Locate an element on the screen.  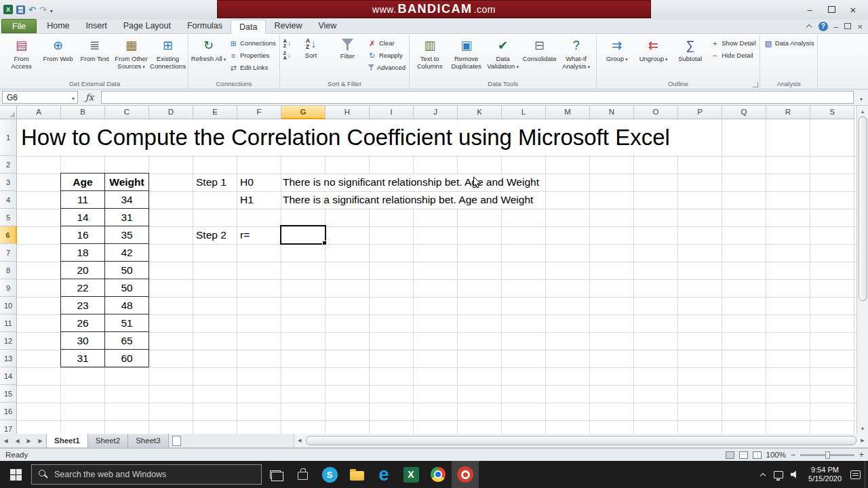
ribbon-button-refresh-all: ↻Refresh All▾ is located at coordinates (209, 56).